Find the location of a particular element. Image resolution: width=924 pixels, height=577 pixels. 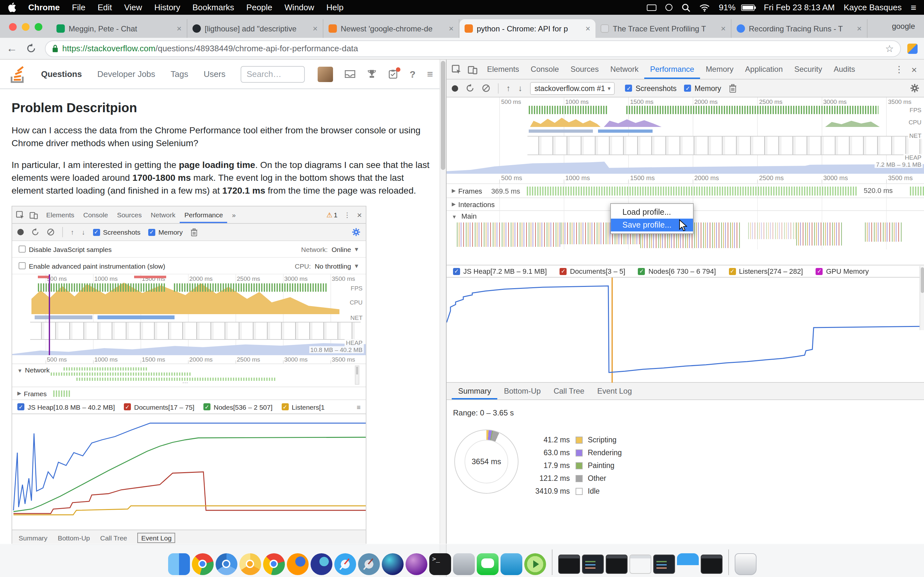

back-button: ← is located at coordinates (12, 48).